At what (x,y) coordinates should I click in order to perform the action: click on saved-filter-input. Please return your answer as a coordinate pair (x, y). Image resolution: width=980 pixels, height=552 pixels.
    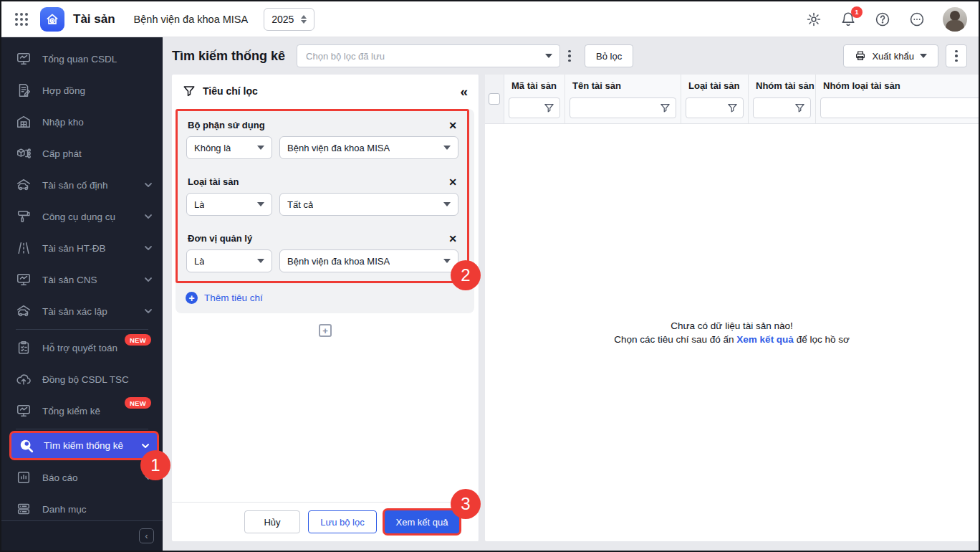
    Looking at the image, I should click on (425, 56).